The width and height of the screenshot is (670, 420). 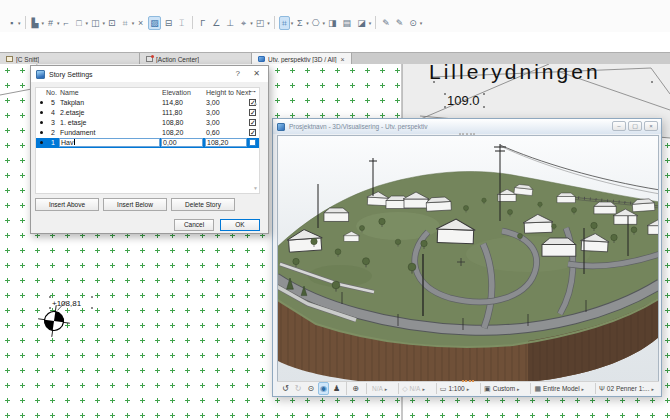 I want to click on trim: ×, so click(x=140, y=23).